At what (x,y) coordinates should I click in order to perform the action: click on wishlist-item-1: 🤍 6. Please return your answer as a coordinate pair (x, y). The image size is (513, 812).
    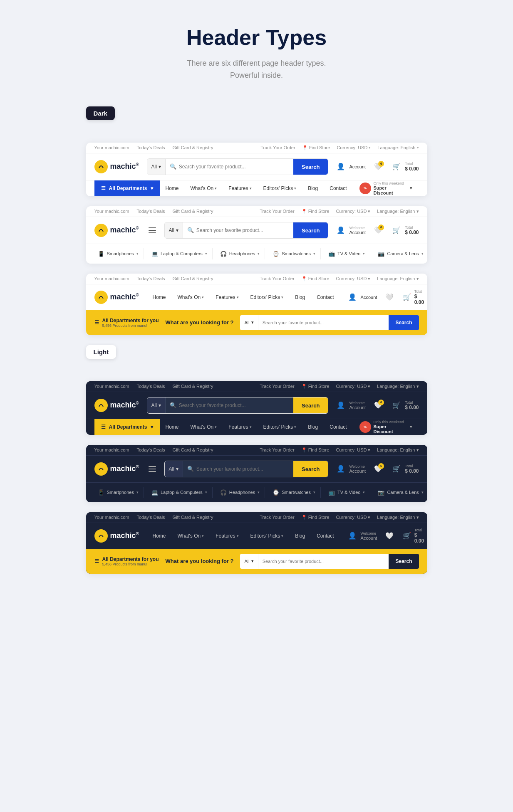
    Looking at the image, I should click on (378, 167).